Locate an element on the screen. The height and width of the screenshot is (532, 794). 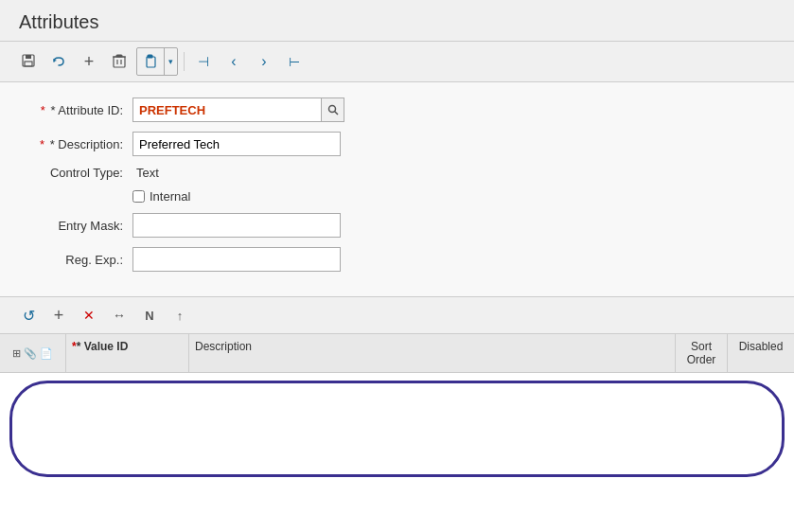
control-type-row: Control Type: Text is located at coordinates (397, 172).